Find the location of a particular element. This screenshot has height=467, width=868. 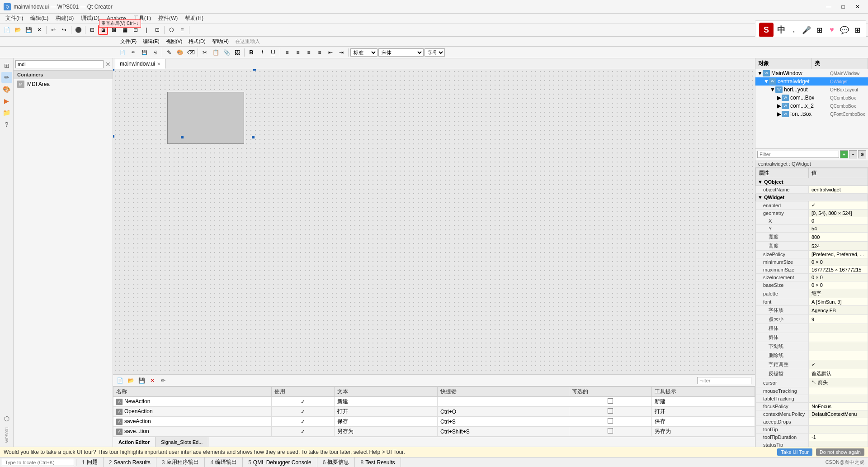

action-new-btn: 📄 is located at coordinates (120, 381).